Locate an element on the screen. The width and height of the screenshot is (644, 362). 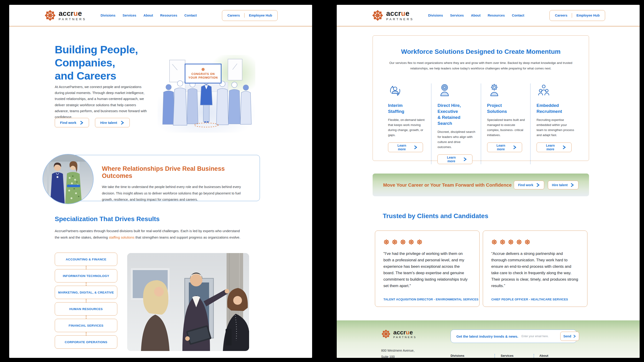
email-input is located at coordinates (539, 336).